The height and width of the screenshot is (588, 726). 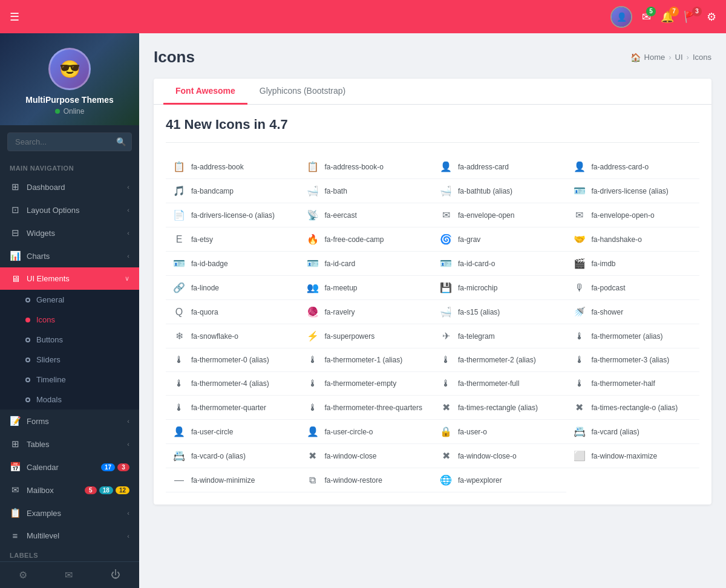 I want to click on search-button: 🔍, so click(x=121, y=142).